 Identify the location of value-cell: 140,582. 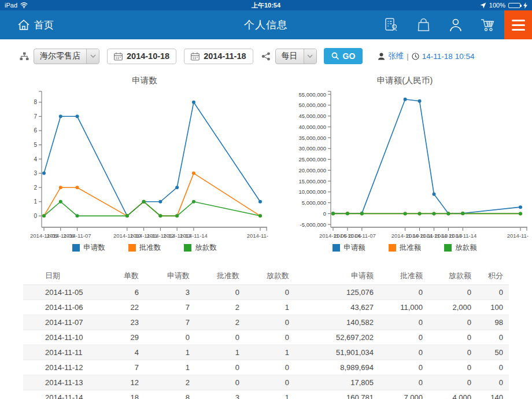
(332, 322).